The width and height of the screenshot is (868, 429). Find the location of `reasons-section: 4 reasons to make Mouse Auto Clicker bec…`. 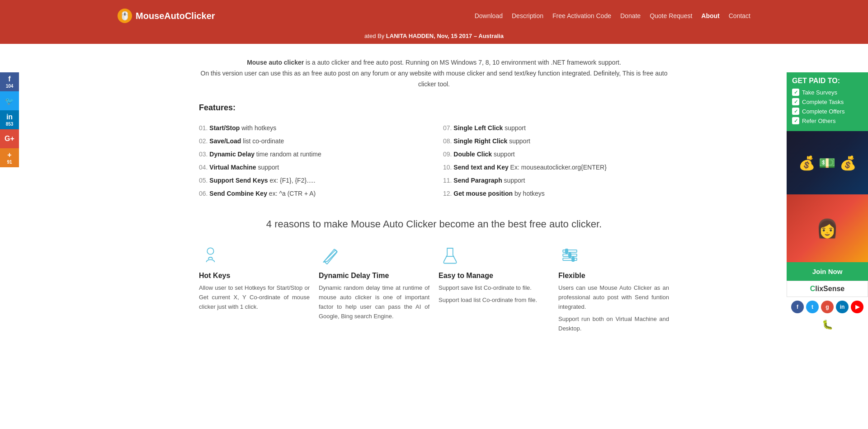

reasons-section: 4 reasons to make Mouse Auto Clicker bec… is located at coordinates (434, 277).